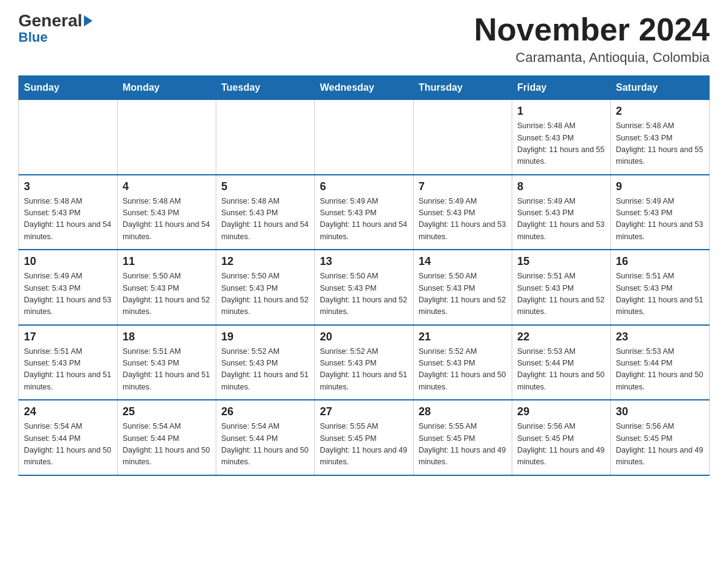 The image size is (728, 563). Describe the element at coordinates (266, 363) in the screenshot. I see `calendar-cell: 19Sunrise: 5:52 AMSunset: 5:43 PMDayligh…` at that location.